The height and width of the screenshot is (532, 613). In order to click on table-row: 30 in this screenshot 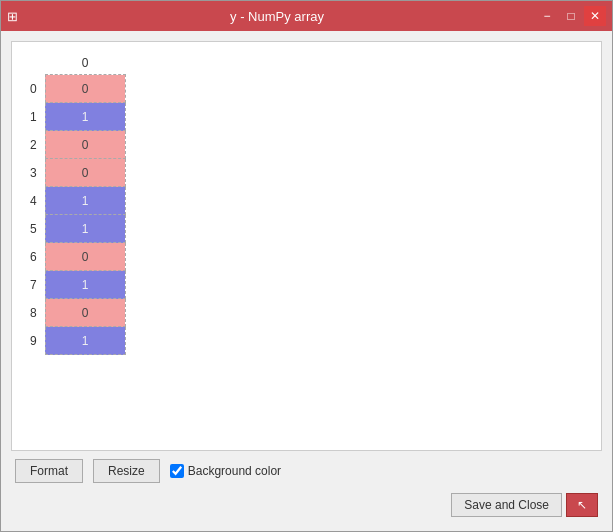, I will do `click(74, 173)`.